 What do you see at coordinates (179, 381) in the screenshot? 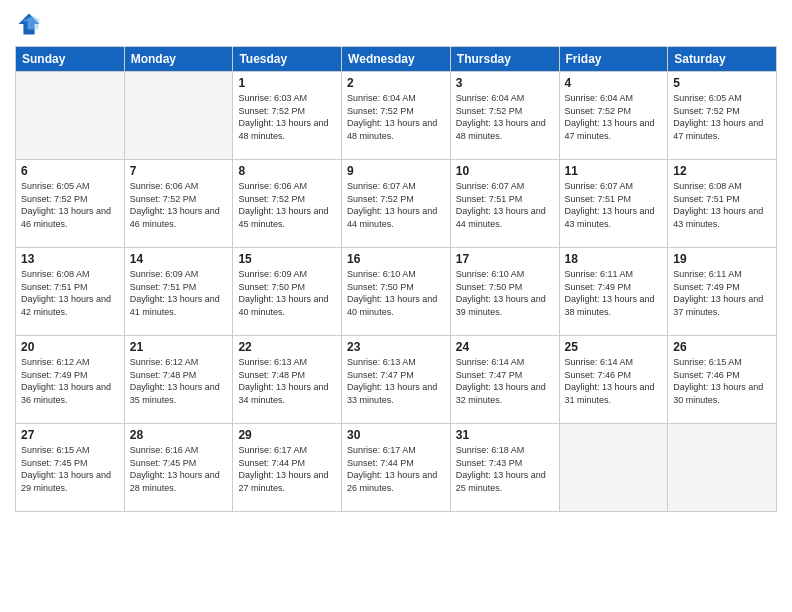
I see `day-info: Sunrise: 6:12 AMSunset: 7:48 PMDaylight:…` at bounding box center [179, 381].